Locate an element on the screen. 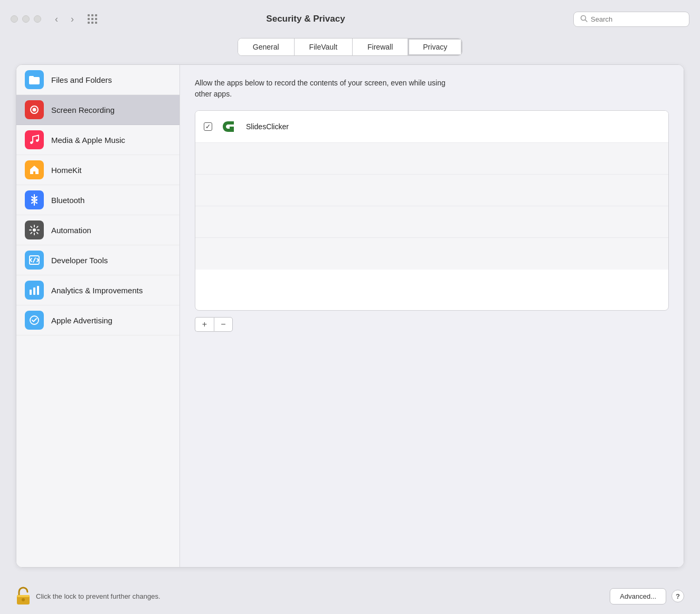 The height and width of the screenshot is (614, 700). window-title: Security & Privacy is located at coordinates (306, 19).